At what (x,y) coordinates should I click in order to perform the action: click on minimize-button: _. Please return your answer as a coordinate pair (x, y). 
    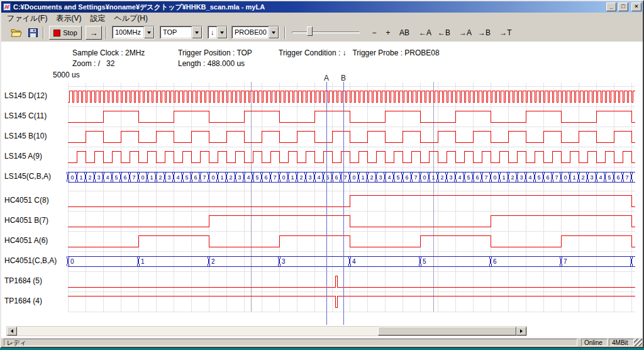
    Looking at the image, I should click on (611, 7).